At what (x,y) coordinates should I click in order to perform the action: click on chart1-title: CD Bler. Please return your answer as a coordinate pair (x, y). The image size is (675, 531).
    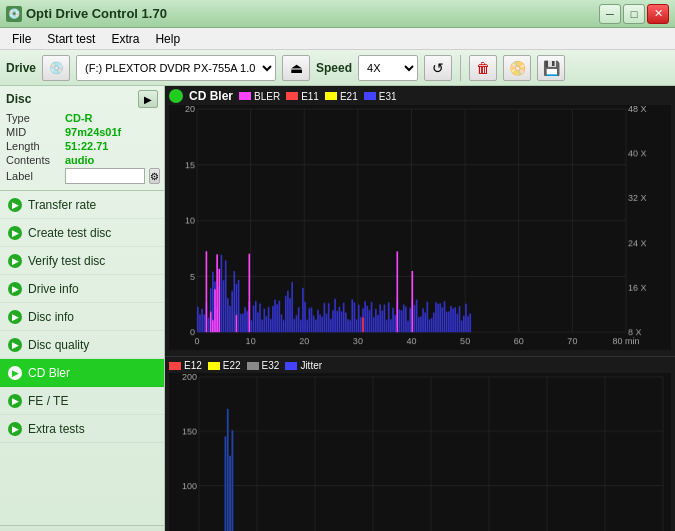
    Looking at the image, I should click on (211, 96).